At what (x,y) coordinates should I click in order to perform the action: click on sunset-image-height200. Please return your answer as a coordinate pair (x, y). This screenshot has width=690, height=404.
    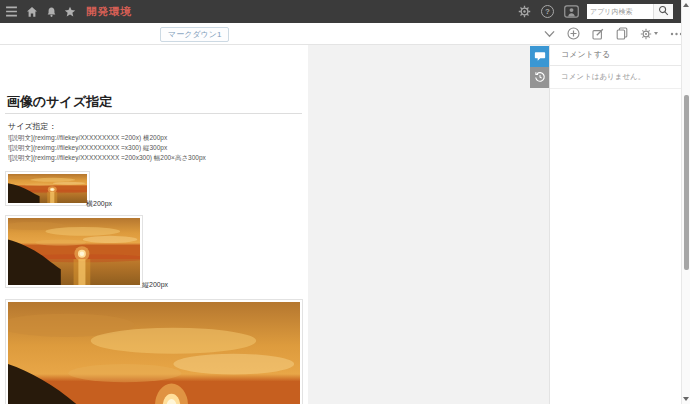
    Looking at the image, I should click on (74, 252).